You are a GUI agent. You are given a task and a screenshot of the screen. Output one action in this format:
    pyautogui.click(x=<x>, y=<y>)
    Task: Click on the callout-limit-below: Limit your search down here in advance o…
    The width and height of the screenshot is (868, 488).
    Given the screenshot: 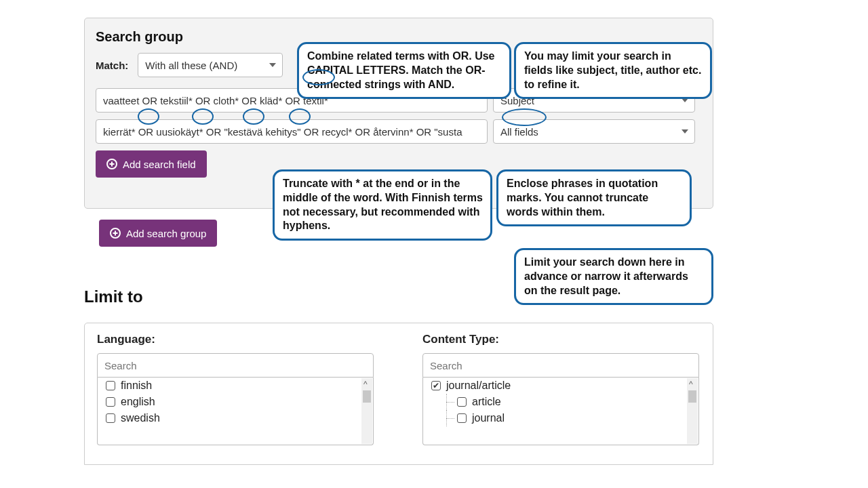 What is the action you would take?
    pyautogui.click(x=614, y=277)
    